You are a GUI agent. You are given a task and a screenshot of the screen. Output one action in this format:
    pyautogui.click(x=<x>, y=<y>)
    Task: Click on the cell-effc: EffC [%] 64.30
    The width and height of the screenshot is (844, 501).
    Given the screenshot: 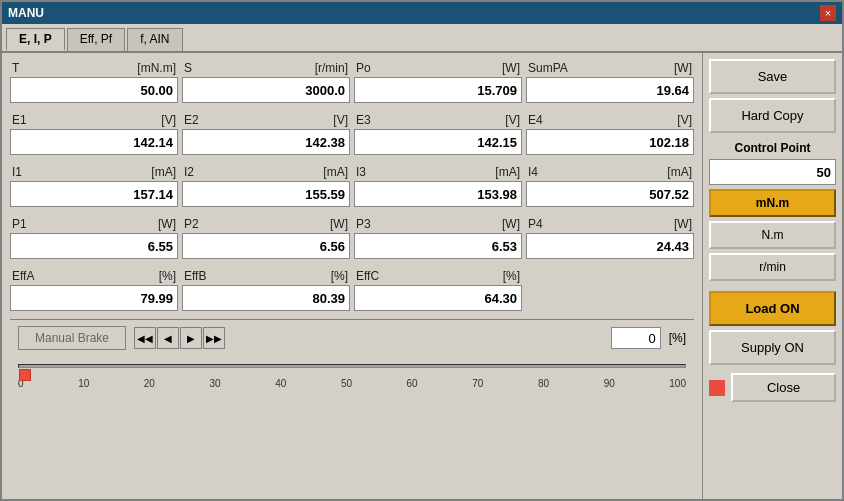 What is the action you would take?
    pyautogui.click(x=438, y=290)
    